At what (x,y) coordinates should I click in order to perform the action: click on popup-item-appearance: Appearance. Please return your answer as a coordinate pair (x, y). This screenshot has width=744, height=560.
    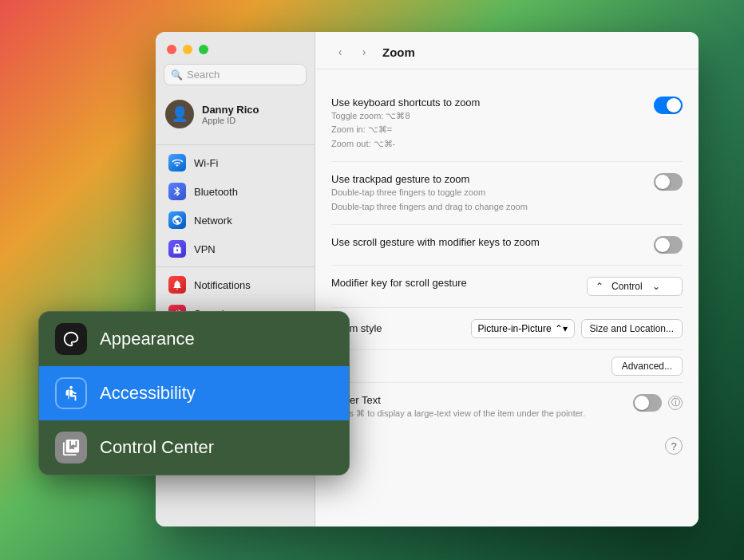
    Looking at the image, I should click on (194, 339).